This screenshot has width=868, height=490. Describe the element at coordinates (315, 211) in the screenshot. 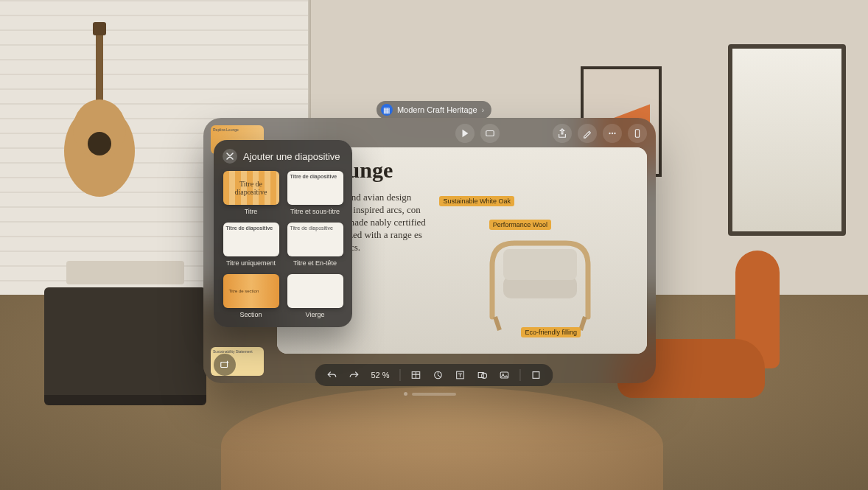

I see `template-label: Titre et sous-titre` at that location.